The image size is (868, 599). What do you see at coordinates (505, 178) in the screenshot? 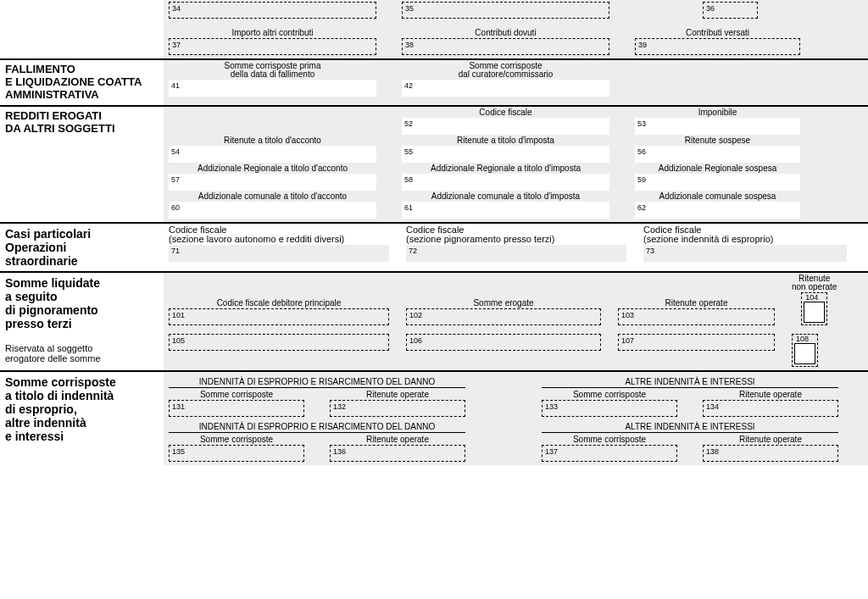
I see `field-58: Addizionale Regionale a titolo d'imposta…` at bounding box center [505, 178].